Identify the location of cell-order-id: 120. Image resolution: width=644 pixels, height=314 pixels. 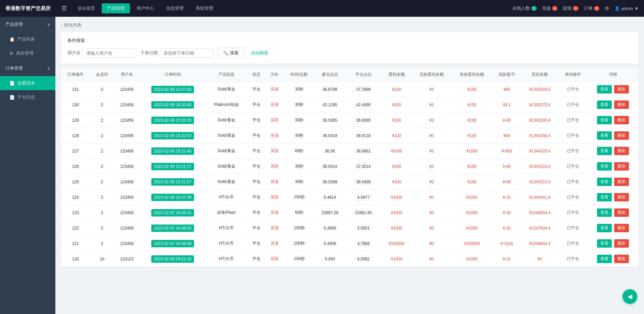
(76, 259).